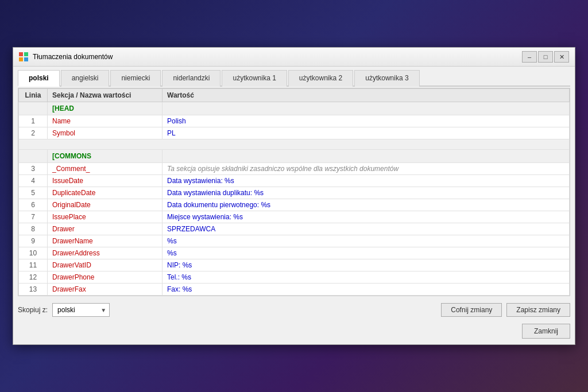  Describe the element at coordinates (294, 109) in the screenshot. I see `table-row: [HEAD` at that location.